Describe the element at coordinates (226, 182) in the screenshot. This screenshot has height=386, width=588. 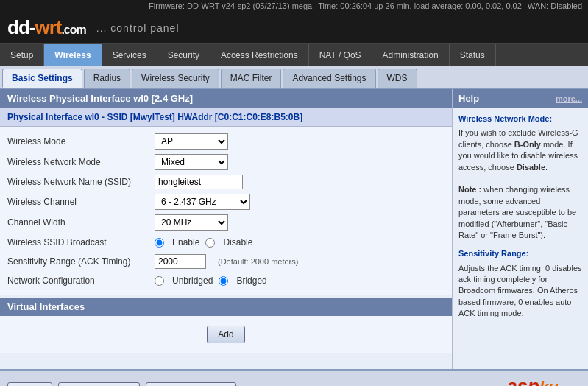
I see `row-ssid: Wireless Network Name (SSID)` at that location.